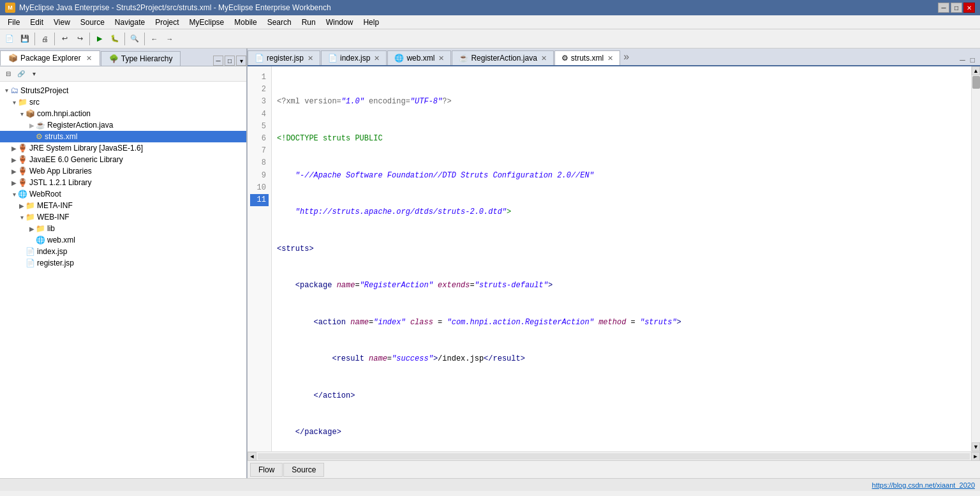 The height and width of the screenshot is (496, 980). Describe the element at coordinates (14, 183) in the screenshot. I see `expand-jstl: ▶` at that location.